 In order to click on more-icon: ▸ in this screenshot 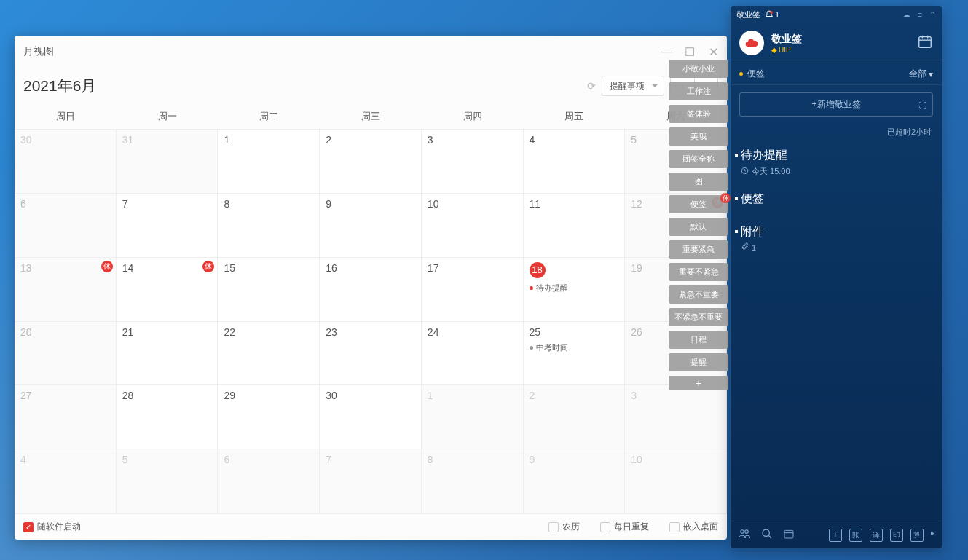, I will do `click(932, 535)`.